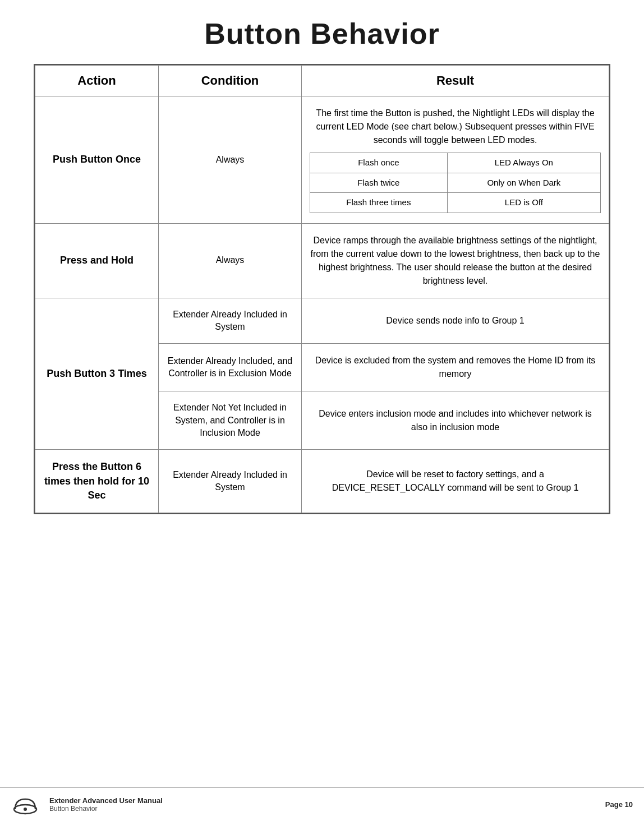  What do you see at coordinates (456, 260) in the screenshot?
I see `result-press-hold: Device ramps through the available brigh…` at bounding box center [456, 260].